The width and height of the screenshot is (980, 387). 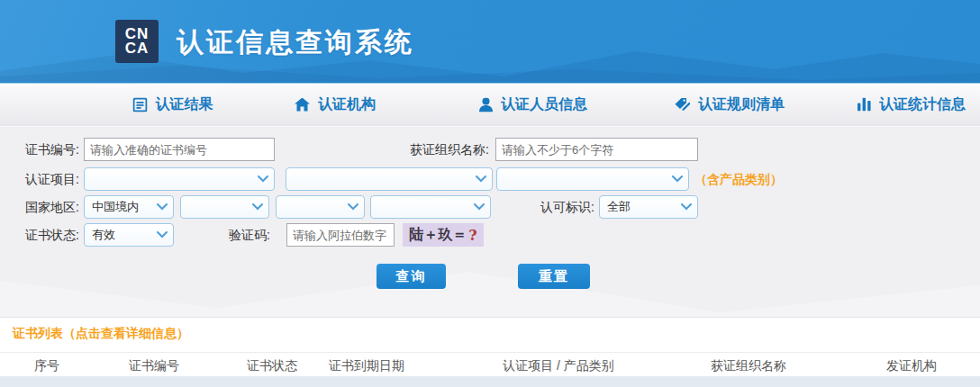 What do you see at coordinates (683, 104) in the screenshot?
I see `tag-icon` at bounding box center [683, 104].